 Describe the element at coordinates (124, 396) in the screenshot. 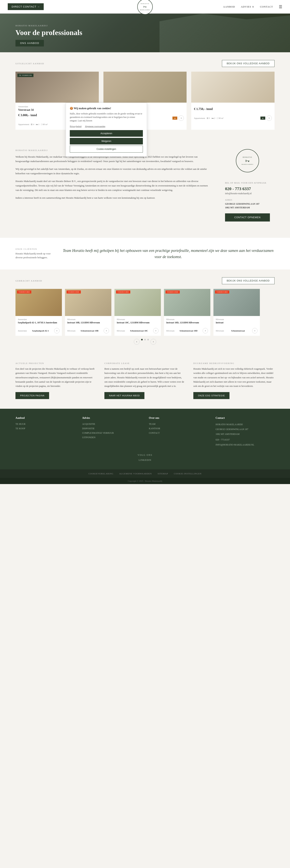

I see `col-btn-2: NAAR HET HUURAA NBOD` at that location.